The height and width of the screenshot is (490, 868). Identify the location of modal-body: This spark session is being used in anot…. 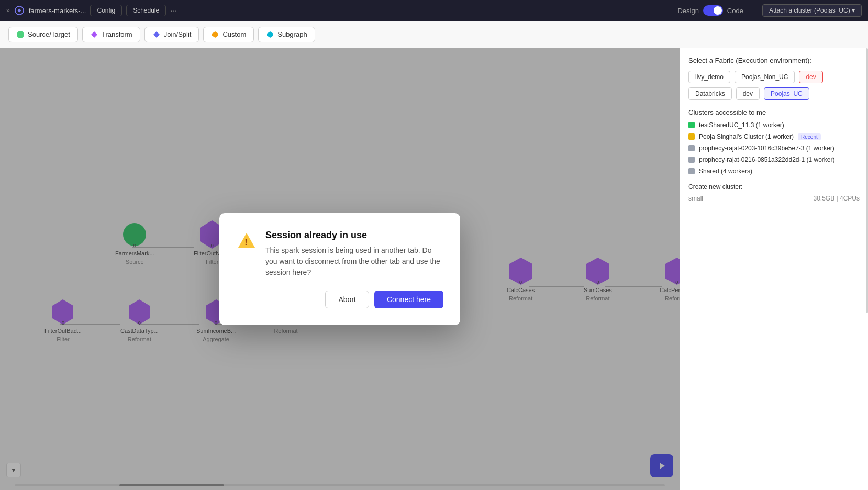
(354, 262).